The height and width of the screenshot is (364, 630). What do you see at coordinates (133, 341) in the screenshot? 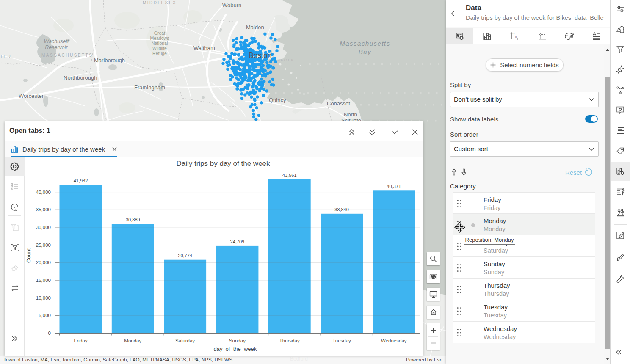
I see `svg-text: Monday` at bounding box center [133, 341].